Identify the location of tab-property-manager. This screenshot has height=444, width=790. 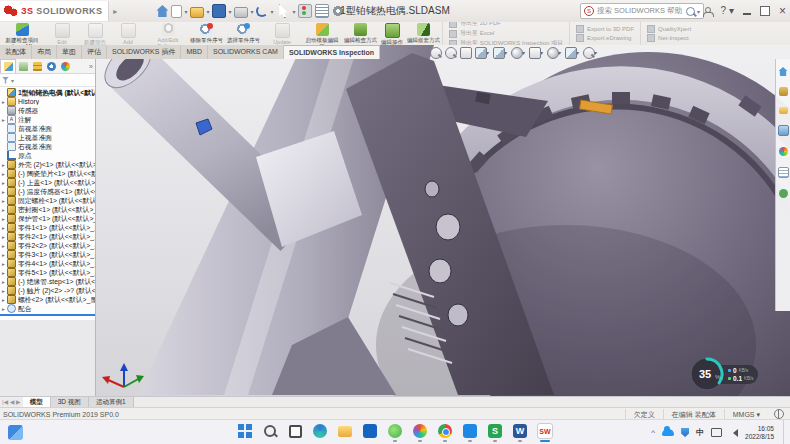
(23, 66).